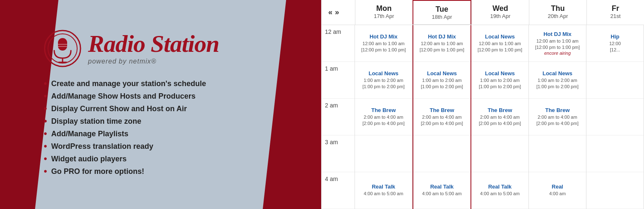 Image resolution: width=644 pixels, height=209 pixels. What do you see at coordinates (483, 13) in the screenshot?
I see `schedule-header: « » Mon 17th Apr Tue 18th Apr Wed 19th A…` at bounding box center [483, 13].